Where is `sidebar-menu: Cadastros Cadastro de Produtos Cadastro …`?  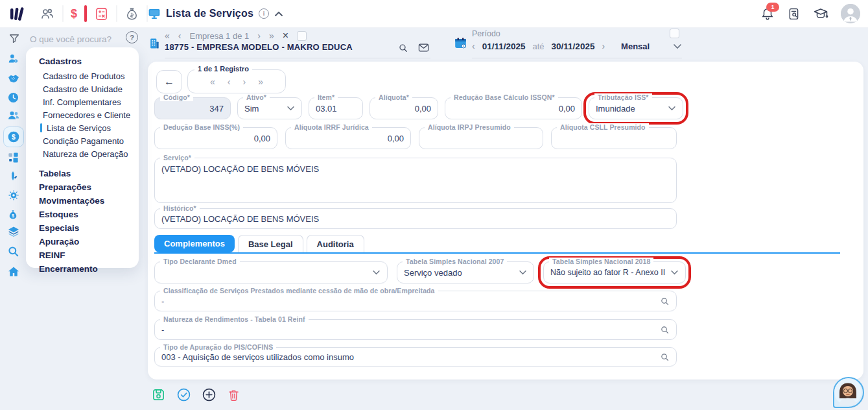
sidebar-menu: Cadastros Cadastro de Produtos Cadastro … is located at coordinates (82, 158).